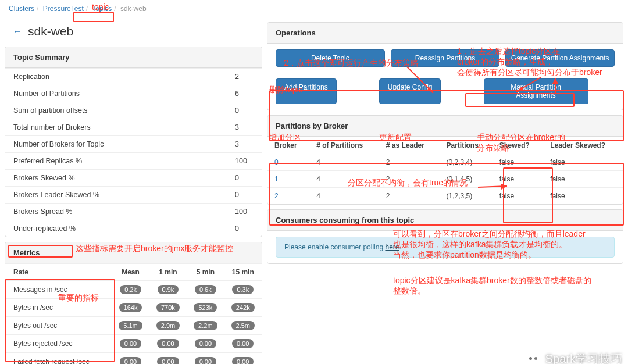  I want to click on consumers-panel: Consumers consuming from this topic Plea…, so click(445, 237).